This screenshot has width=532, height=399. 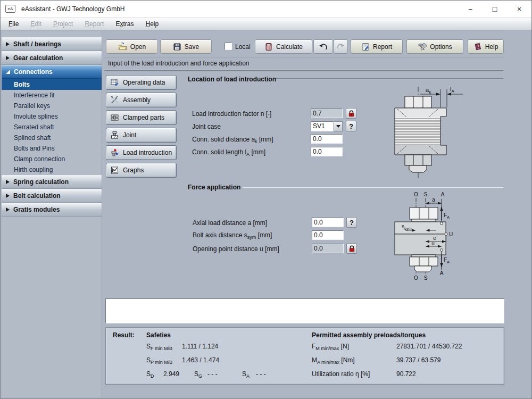 I want to click on axial-load-help-button: ?, so click(x=352, y=222).